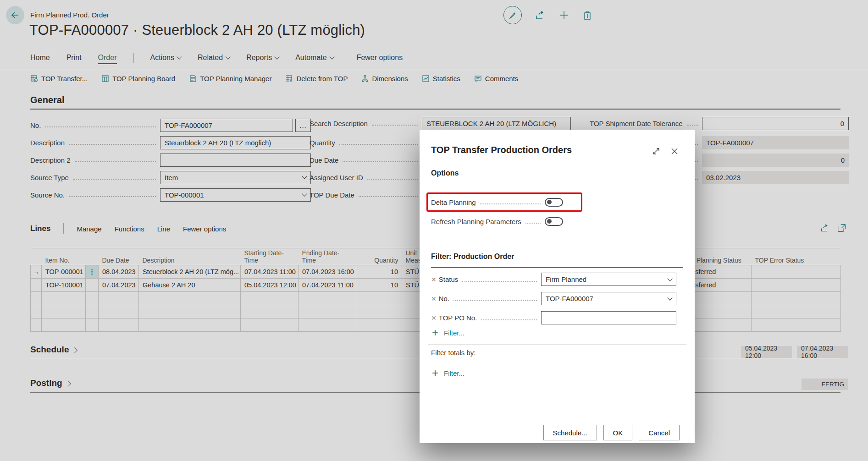 The image size is (868, 461). Describe the element at coordinates (570, 433) in the screenshot. I see `schedule-button: Schedule...` at that location.